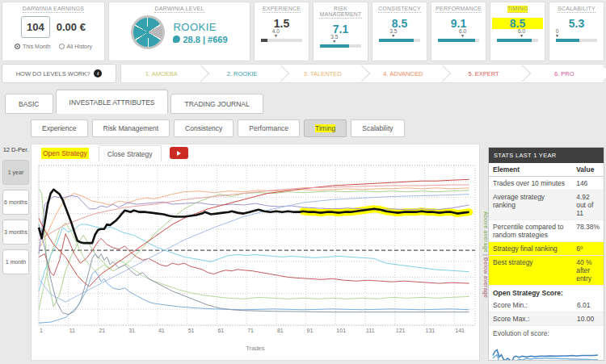 The width and height of the screenshot is (606, 364). Describe the element at coordinates (546, 205) in the screenshot. I see `table-row: Average strategy ranking4.92 out of 11` at that location.